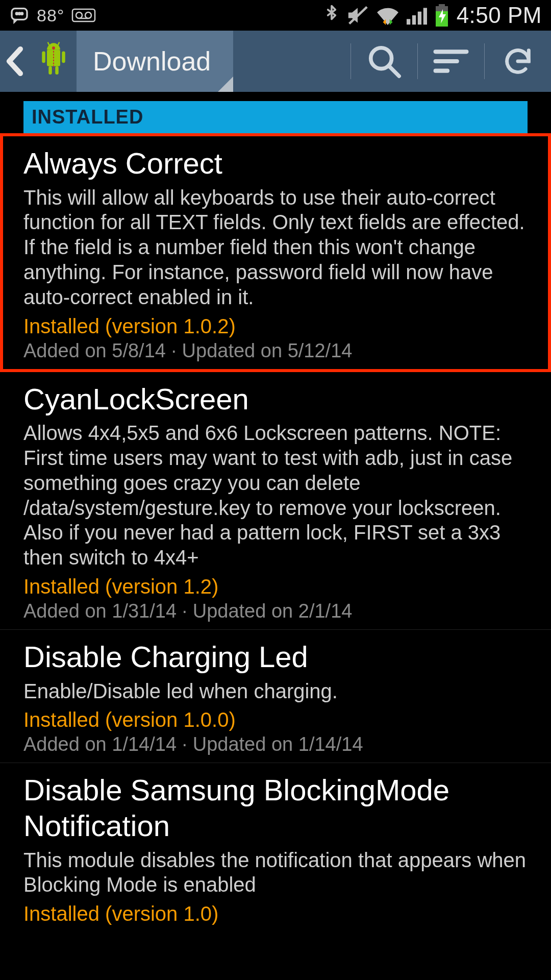 This screenshot has height=980, width=551. Describe the element at coordinates (54, 61) in the screenshot. I see `android-logo-icon` at that location.